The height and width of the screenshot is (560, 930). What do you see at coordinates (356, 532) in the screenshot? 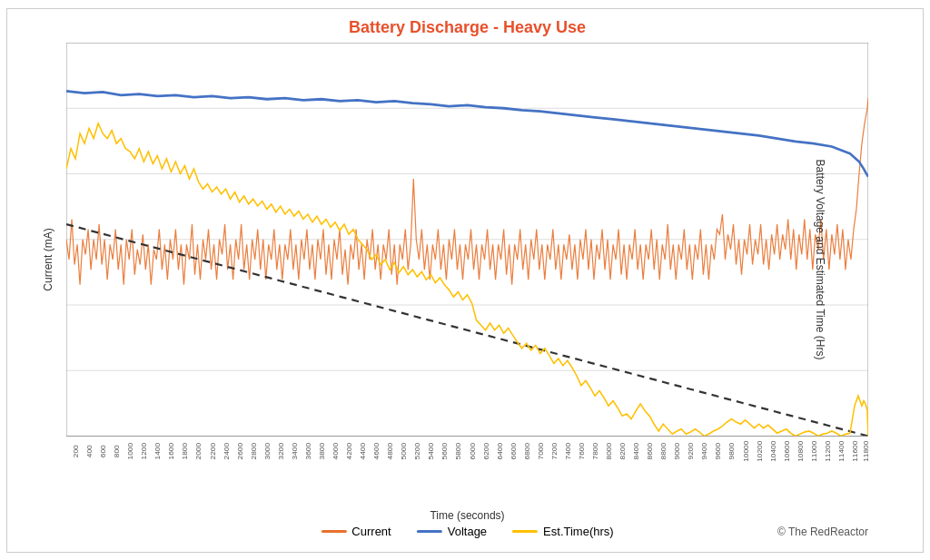
I see `legend-current: Current` at bounding box center [356, 532].